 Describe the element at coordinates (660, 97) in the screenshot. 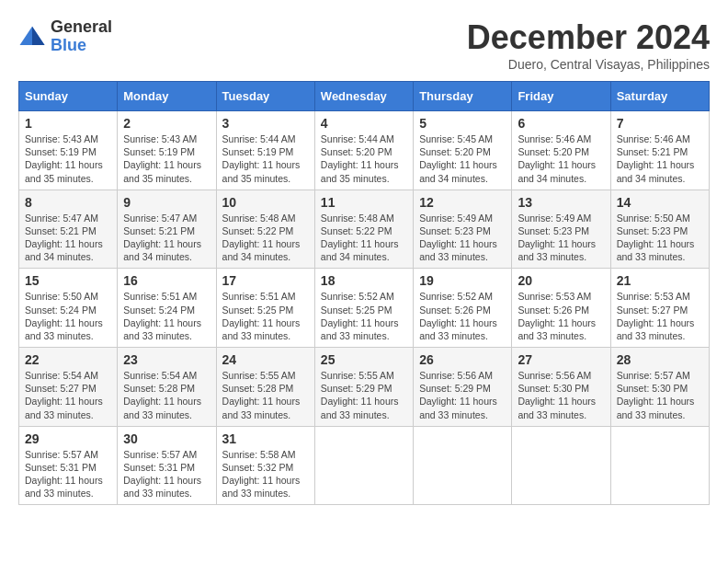

I see `day-of-week-header: Saturday` at that location.